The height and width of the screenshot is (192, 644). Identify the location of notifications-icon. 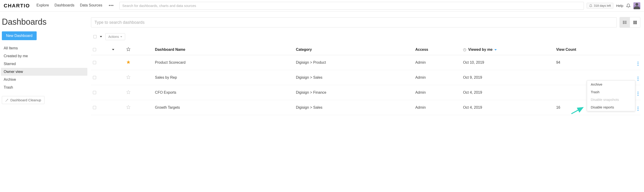
(628, 6).